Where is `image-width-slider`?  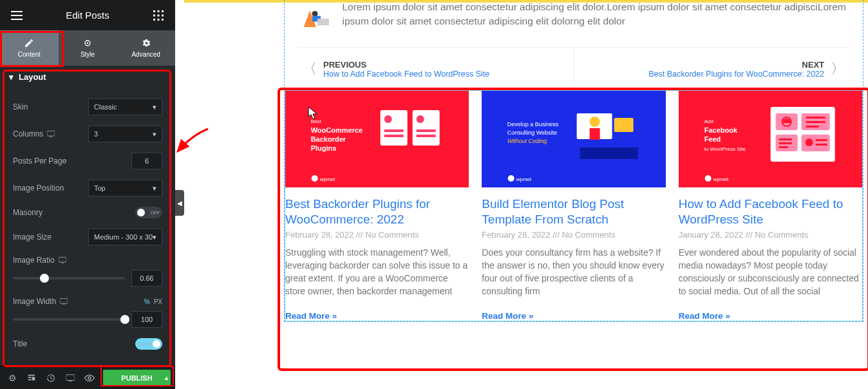 image-width-slider is located at coordinates (69, 319).